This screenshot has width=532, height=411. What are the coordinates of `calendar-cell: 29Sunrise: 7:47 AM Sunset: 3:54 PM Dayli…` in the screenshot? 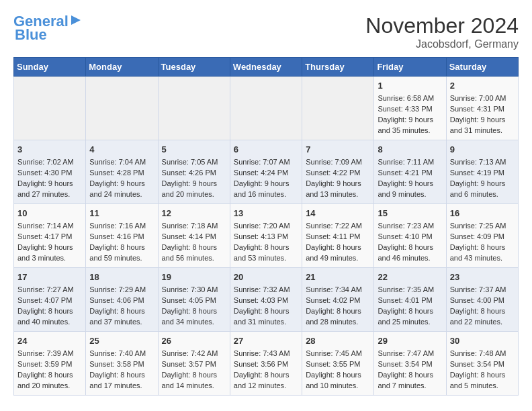 It's located at (410, 363).